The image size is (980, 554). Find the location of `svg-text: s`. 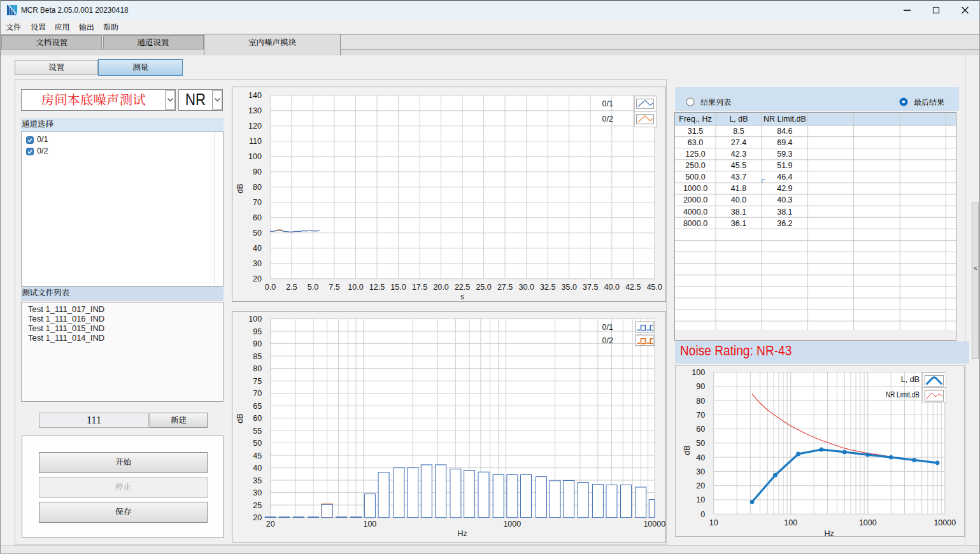

svg-text: s is located at coordinates (462, 297).